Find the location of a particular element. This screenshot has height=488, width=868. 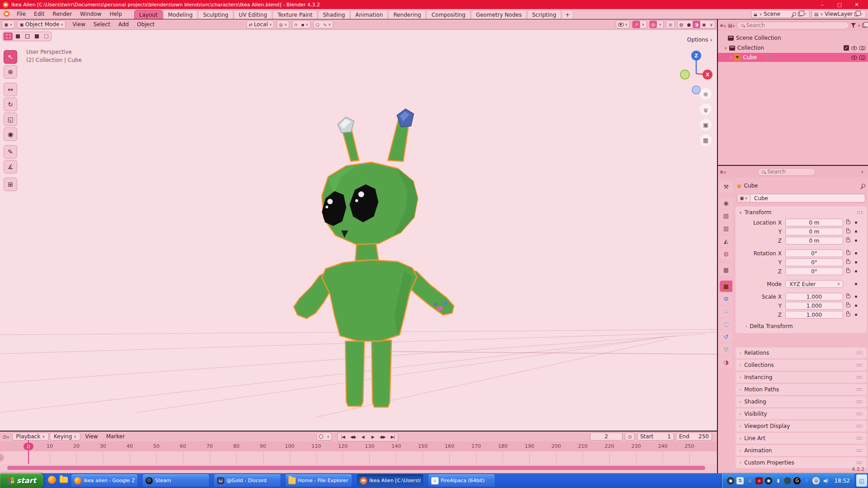

tab-scripting: Scripting is located at coordinates (544, 14).